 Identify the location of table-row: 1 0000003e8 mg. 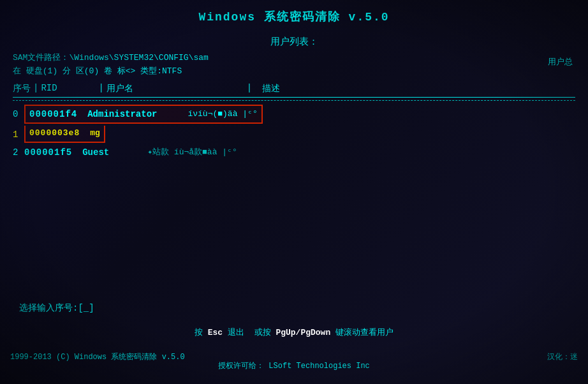
(294, 134).